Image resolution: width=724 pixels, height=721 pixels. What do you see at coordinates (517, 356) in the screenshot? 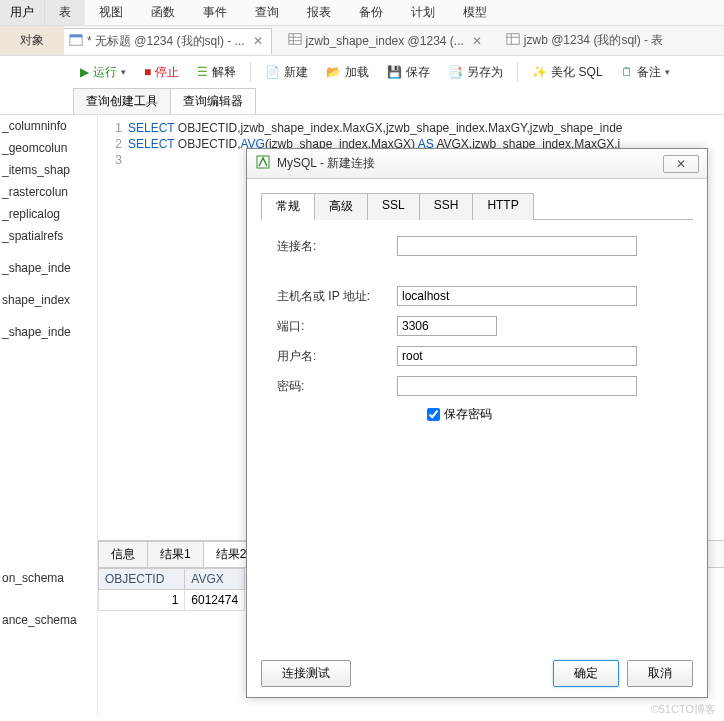
I see `user-input` at bounding box center [517, 356].